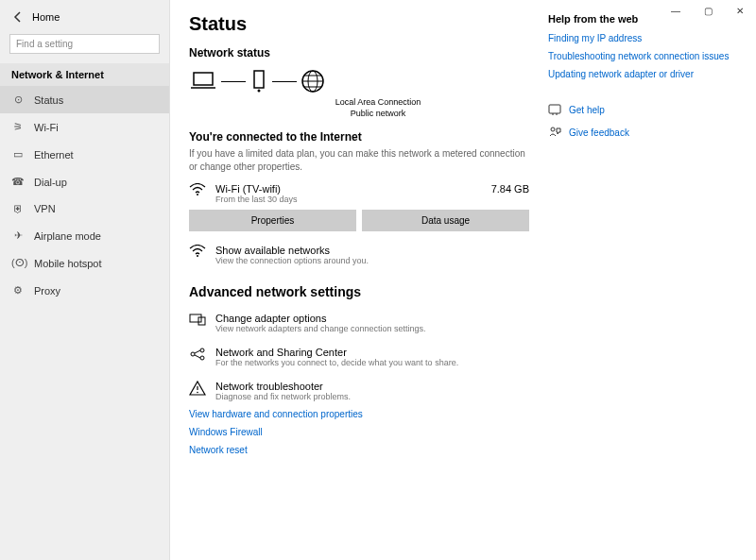 The height and width of the screenshot is (560, 756). Describe the element at coordinates (18, 209) in the screenshot. I see `vpn-icon: ⛨` at that location.